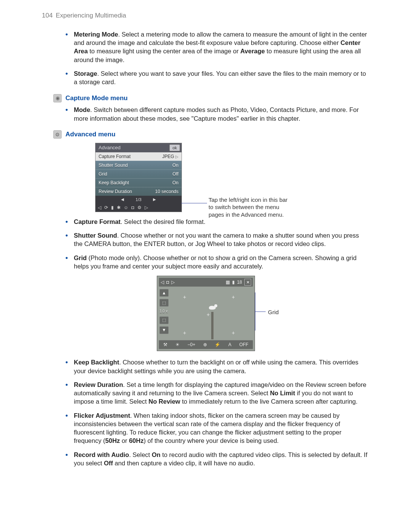 This screenshot has height=532, width=411. I want to click on camera-mode-icon: ◘, so click(167, 282).